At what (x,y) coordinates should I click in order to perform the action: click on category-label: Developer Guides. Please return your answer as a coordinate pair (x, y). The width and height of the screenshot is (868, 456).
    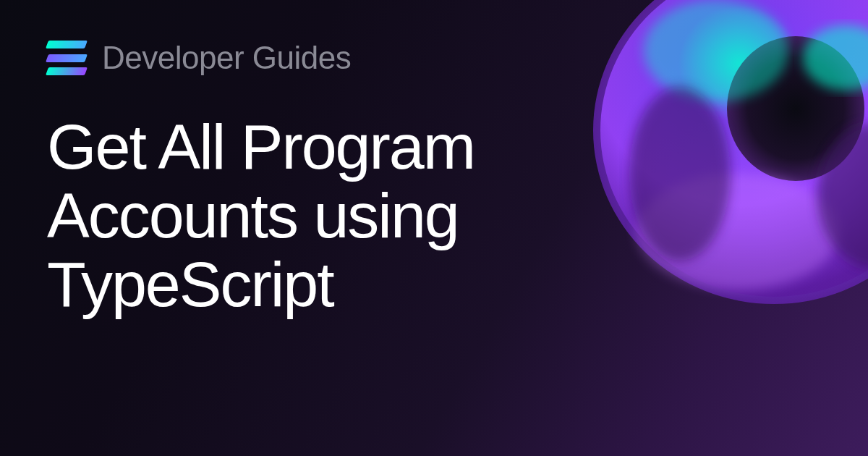
    Looking at the image, I should click on (226, 58).